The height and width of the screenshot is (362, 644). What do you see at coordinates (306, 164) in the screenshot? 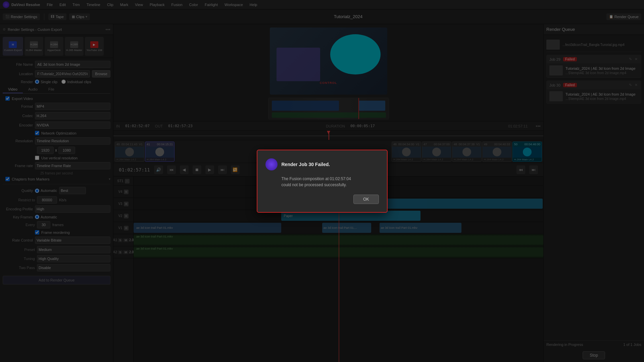
I see `dialog-title: Render Job 30 Failed.` at bounding box center [306, 164].